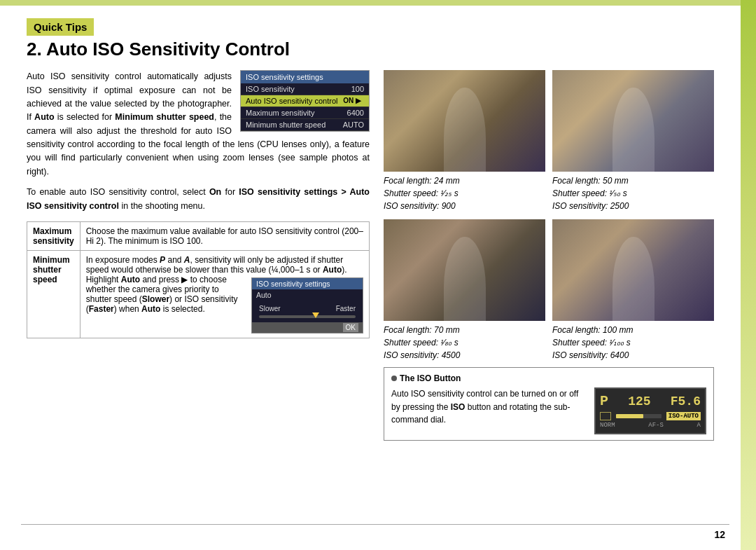 Image resolution: width=756 pixels, height=550 pixels. I want to click on quick-tips-badge: Quick Tips, so click(60, 27).